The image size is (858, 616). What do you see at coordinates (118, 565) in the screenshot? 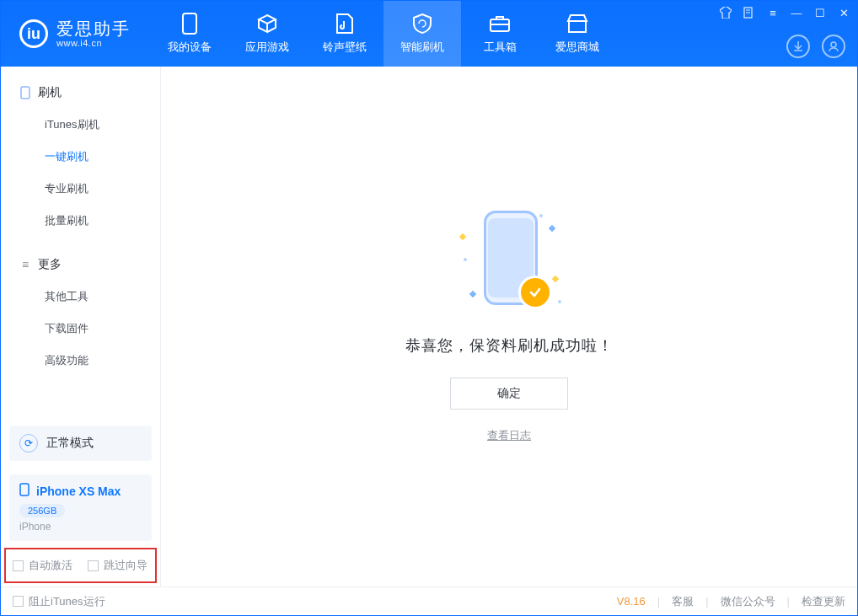
I see `checkbox-skip-guide: 跳过向导` at bounding box center [118, 565].